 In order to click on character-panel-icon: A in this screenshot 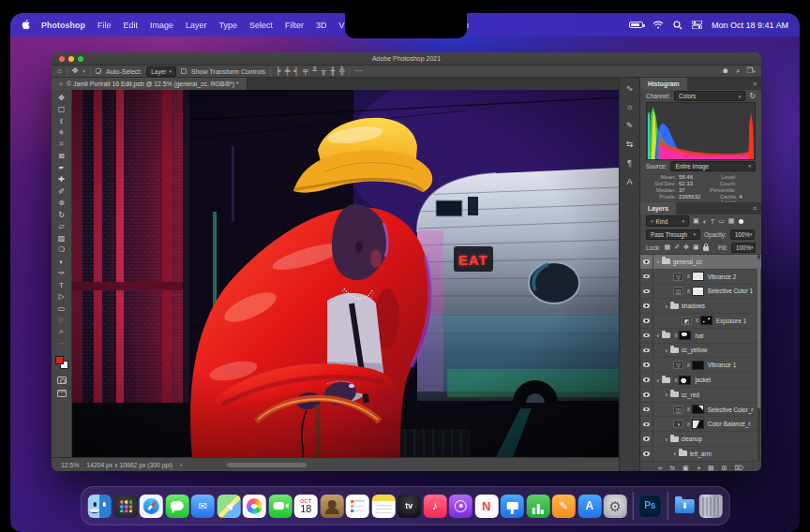, I will do `click(629, 182)`.